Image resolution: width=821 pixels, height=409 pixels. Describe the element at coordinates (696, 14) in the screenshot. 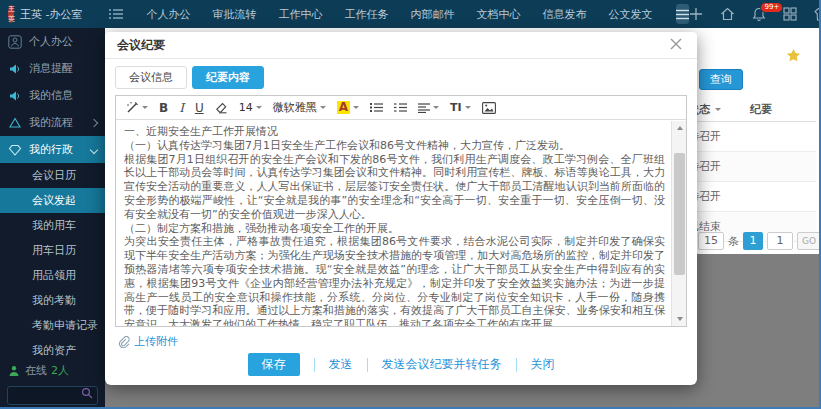

I see `add-icon` at that location.